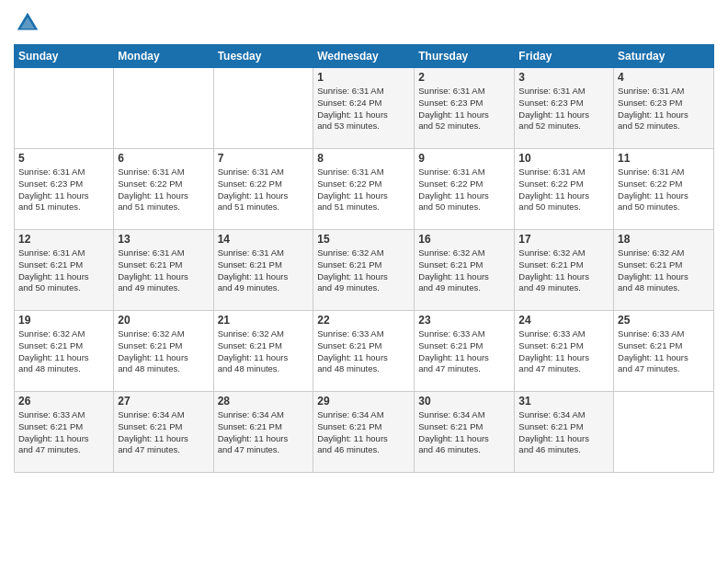 This screenshot has height=563, width=728. Describe the element at coordinates (564, 432) in the screenshot. I see `calendar-cell: 31Sunrise: 6:34 AM Sunset: 6:21 PM Dayli…` at that location.